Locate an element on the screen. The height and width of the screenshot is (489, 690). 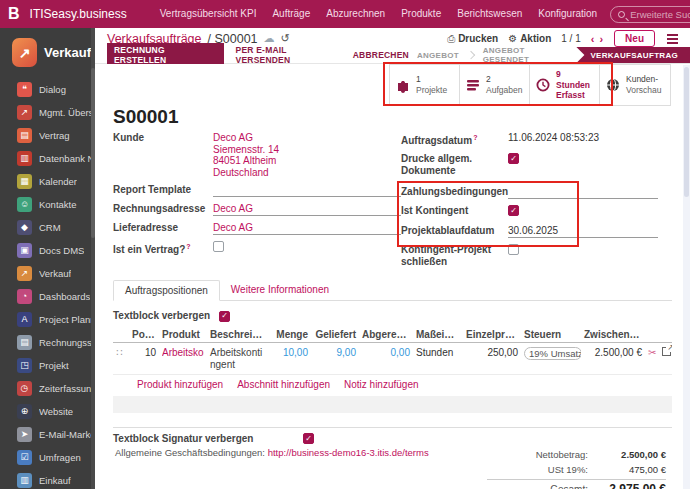
col-zwischensumme: Zwischensumme is located at coordinates (613, 335).